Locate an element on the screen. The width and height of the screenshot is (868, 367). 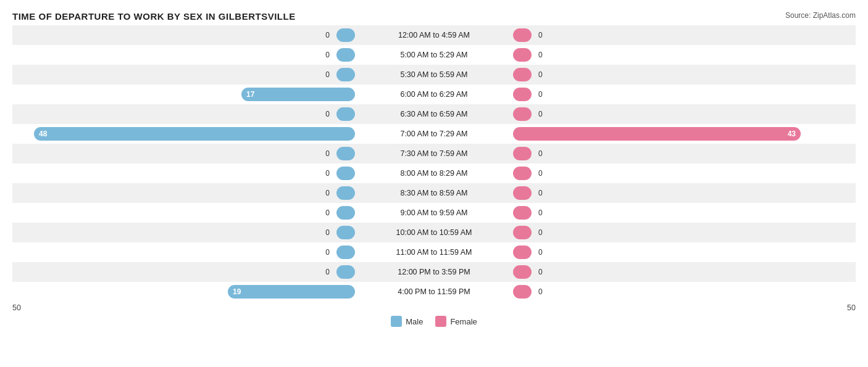
table-row: 487:00 AM to 7:29 AM43 is located at coordinates (434, 134).